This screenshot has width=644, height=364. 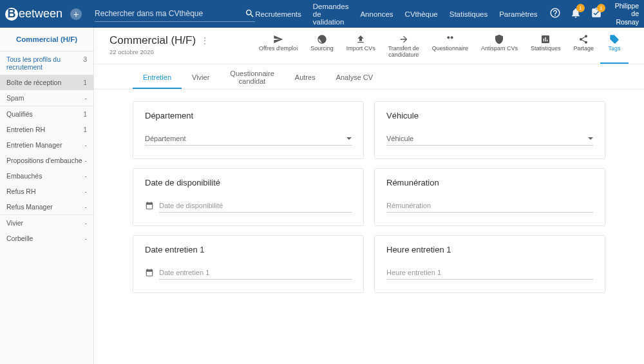 What do you see at coordinates (249, 139) in the screenshot?
I see `departement-select: Département` at bounding box center [249, 139].